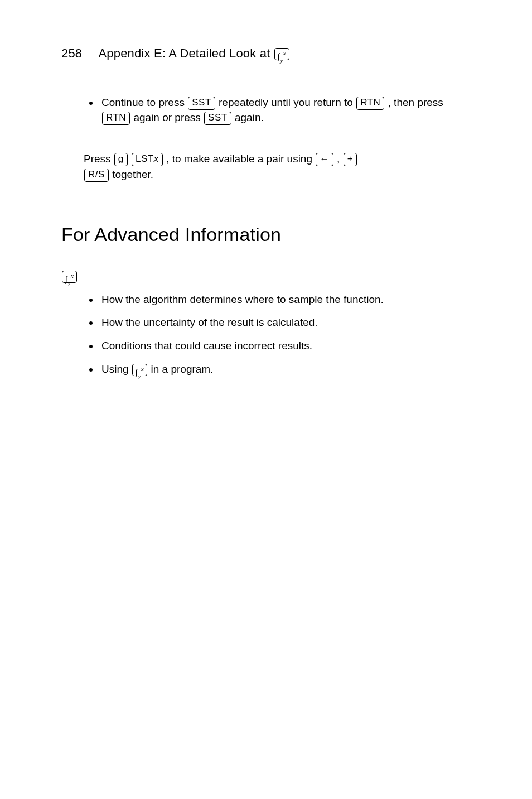 This screenshot has height=799, width=532. What do you see at coordinates (350, 160) in the screenshot?
I see `plus-key-icon: +` at bounding box center [350, 160].